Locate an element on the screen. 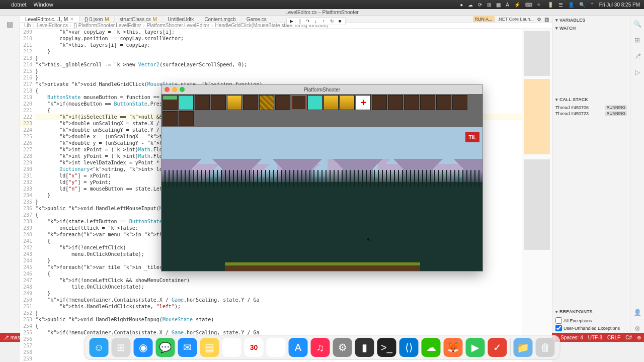  menubar-status-icon: ⌃ is located at coordinates (592, 5).